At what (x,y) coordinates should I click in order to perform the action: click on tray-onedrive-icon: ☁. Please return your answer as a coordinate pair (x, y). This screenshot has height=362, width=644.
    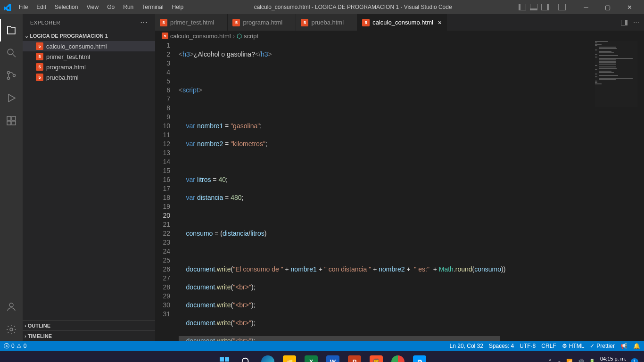
    Looking at the image, I should click on (559, 360).